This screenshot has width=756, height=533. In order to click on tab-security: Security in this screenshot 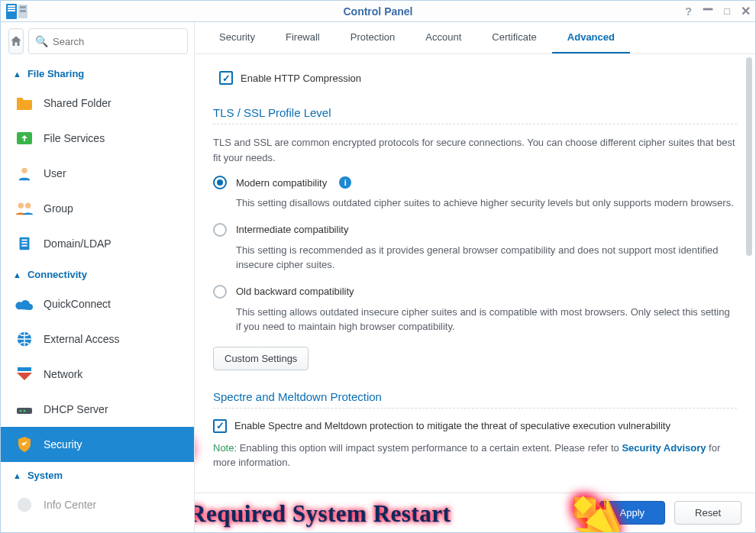, I will do `click(237, 38)`.